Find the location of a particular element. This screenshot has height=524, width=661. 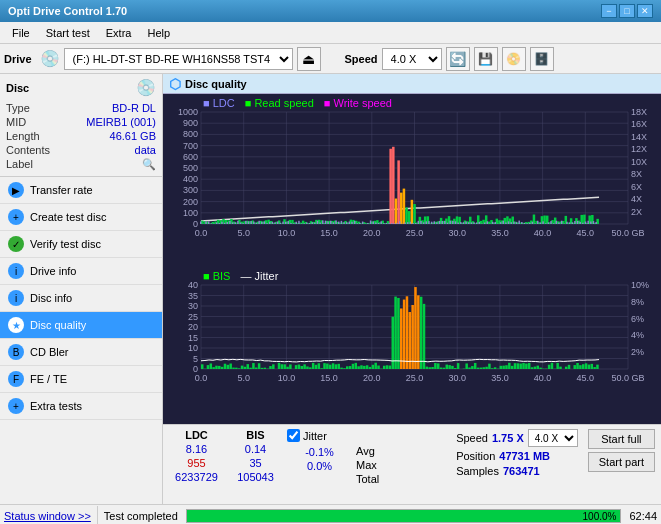

position-label: Position is located at coordinates (476, 456).